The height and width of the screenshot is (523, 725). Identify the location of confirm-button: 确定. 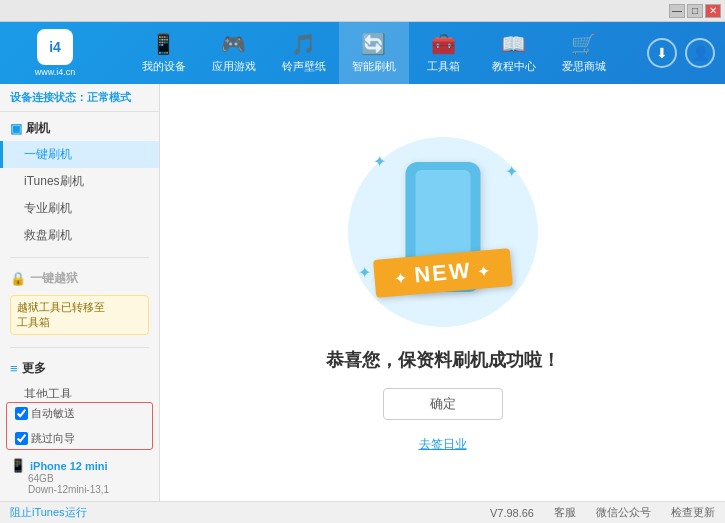
(443, 404).